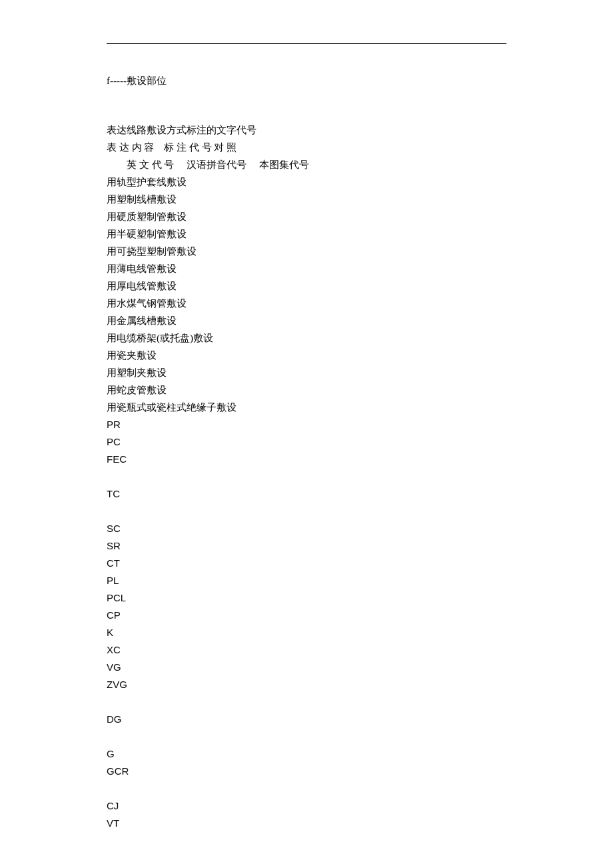 The width and height of the screenshot is (613, 868). What do you see at coordinates (306, 217) in the screenshot?
I see `method-item: 用硬质塑制管敷设` at bounding box center [306, 217].